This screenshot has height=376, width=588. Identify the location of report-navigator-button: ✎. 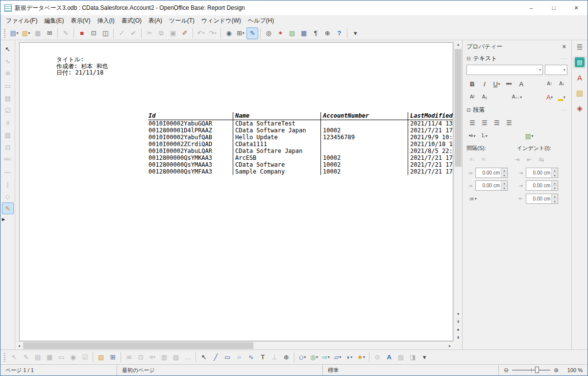
(8, 208).